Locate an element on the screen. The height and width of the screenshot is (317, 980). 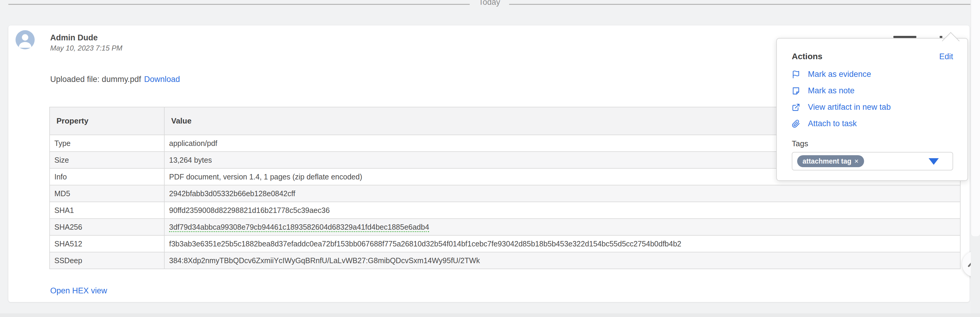
dropdown-caret-icon is located at coordinates (934, 162).